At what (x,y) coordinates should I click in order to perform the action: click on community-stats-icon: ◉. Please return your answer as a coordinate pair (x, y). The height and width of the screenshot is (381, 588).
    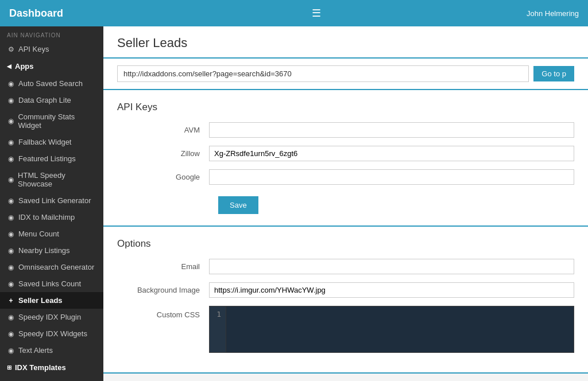
    Looking at the image, I should click on (10, 121).